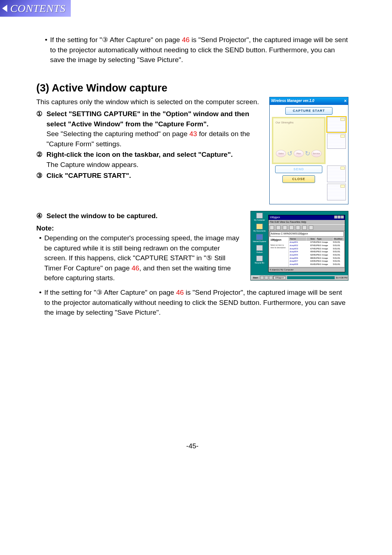 Image resolution: width=392 pixels, height=555 pixels. What do you see at coordinates (154, 119) in the screenshot?
I see `step-title: Select "SETTING CAPTURE" in the "Option"…` at bounding box center [154, 119].